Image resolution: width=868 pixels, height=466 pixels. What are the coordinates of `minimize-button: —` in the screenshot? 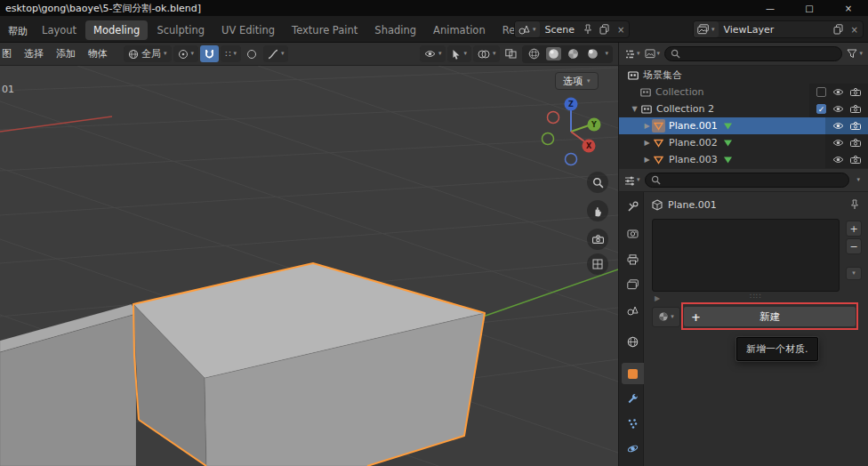 It's located at (770, 8).